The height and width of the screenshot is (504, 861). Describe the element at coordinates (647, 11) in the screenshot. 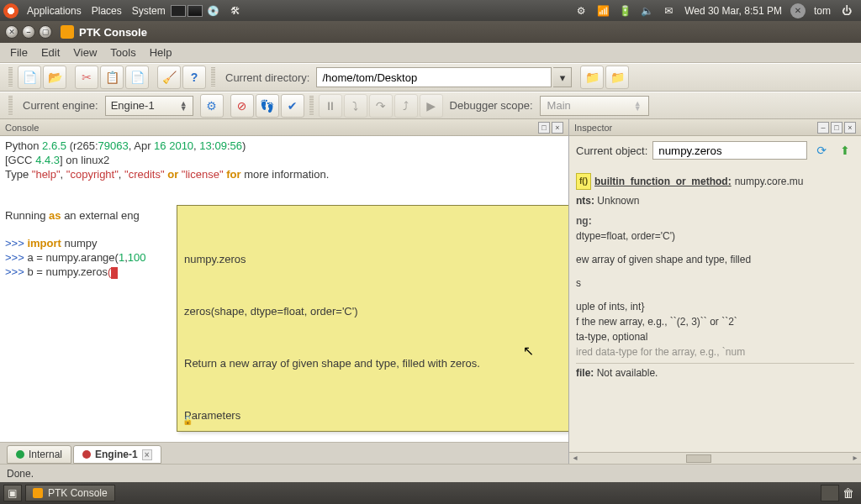

I see `volume-icon: 🔈` at that location.